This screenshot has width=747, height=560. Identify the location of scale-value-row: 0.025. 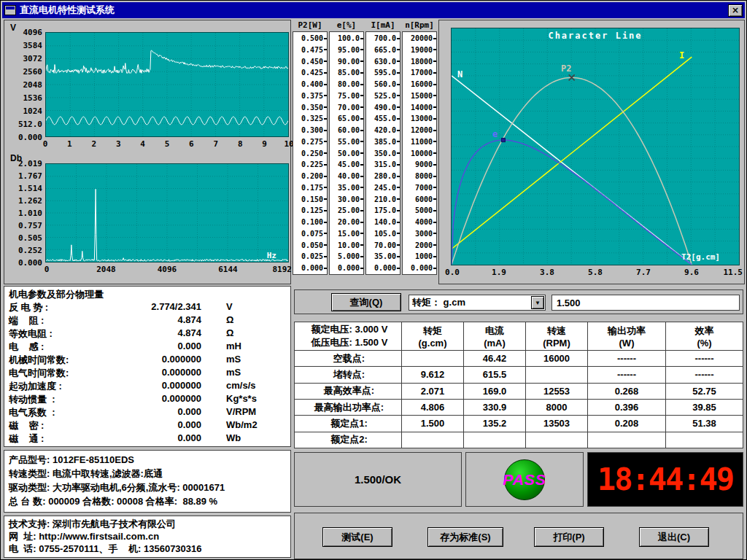
(310, 257).